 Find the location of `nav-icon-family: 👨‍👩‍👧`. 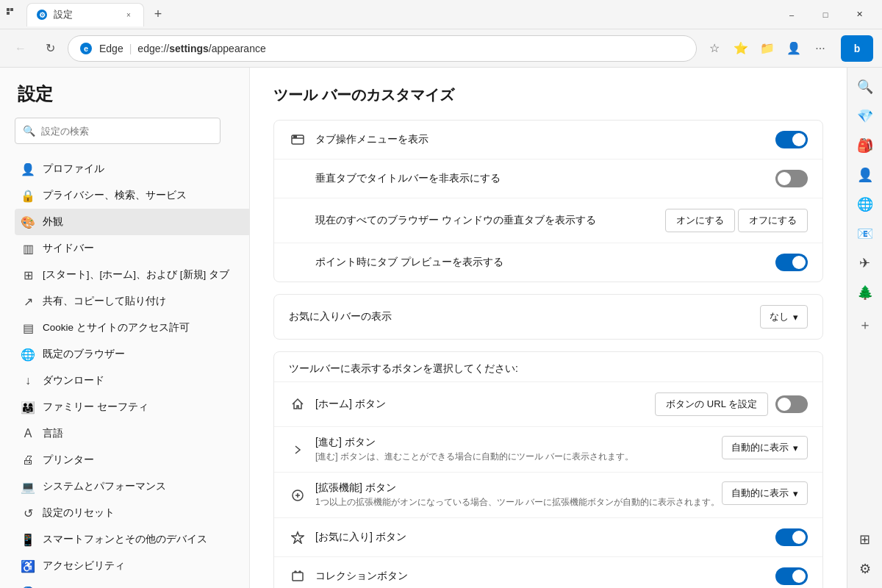

nav-icon-family: 👨‍👩‍👧 is located at coordinates (28, 407).